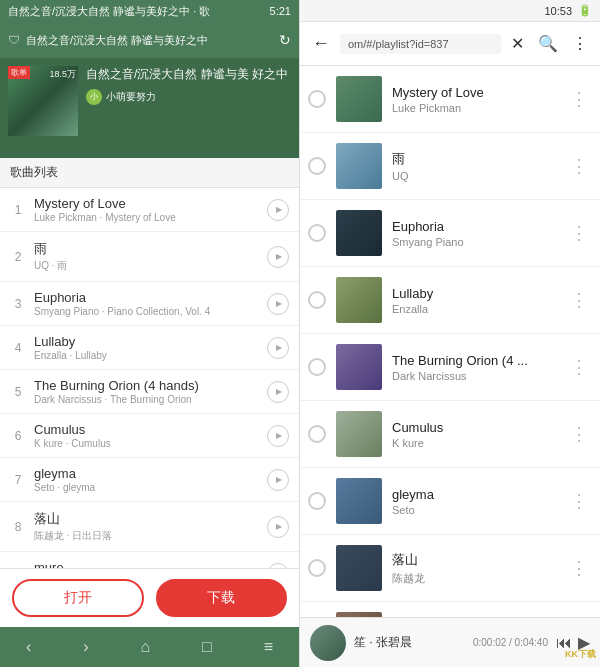  I want to click on song-subtitle: 陈越龙 · 日出日落, so click(146, 536).